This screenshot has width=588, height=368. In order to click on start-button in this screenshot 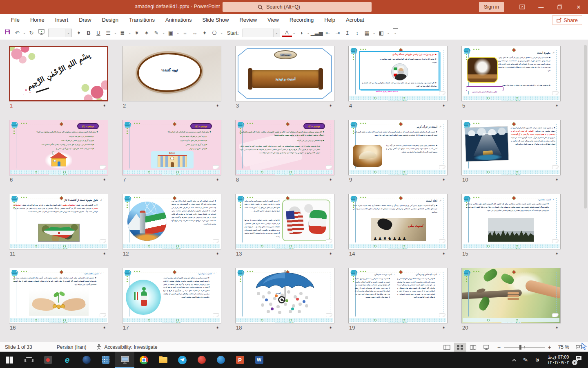, I will do `click(10, 360)`.